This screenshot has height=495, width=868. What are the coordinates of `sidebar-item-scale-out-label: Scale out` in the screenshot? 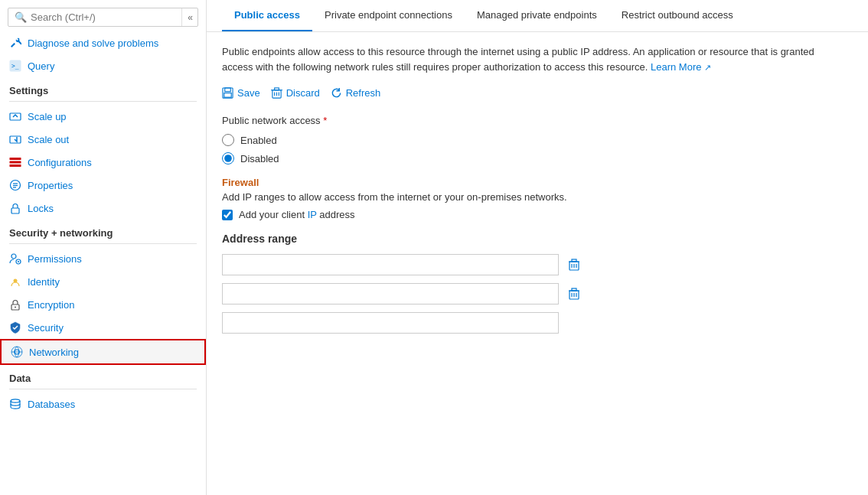 It's located at (48, 139).